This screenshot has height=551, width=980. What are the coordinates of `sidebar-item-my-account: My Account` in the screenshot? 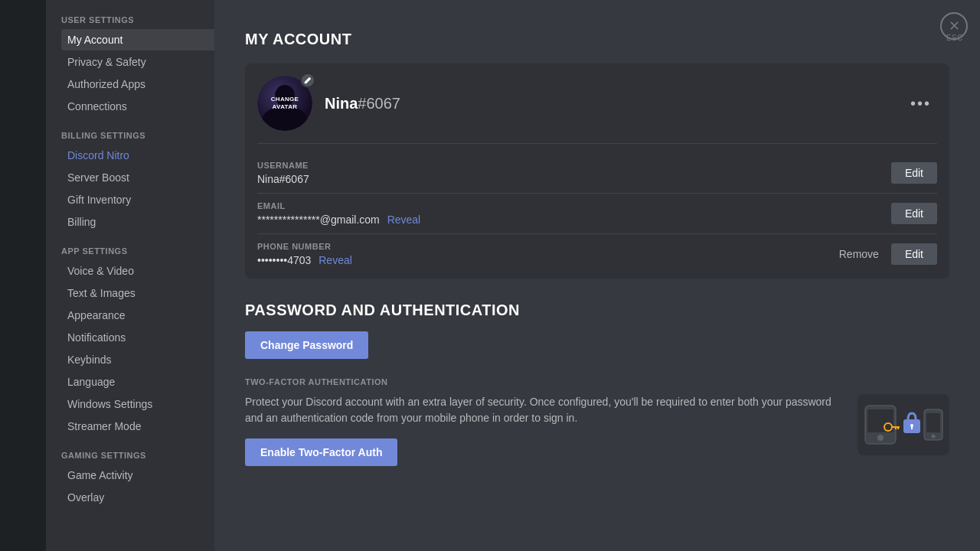 It's located at (138, 40).